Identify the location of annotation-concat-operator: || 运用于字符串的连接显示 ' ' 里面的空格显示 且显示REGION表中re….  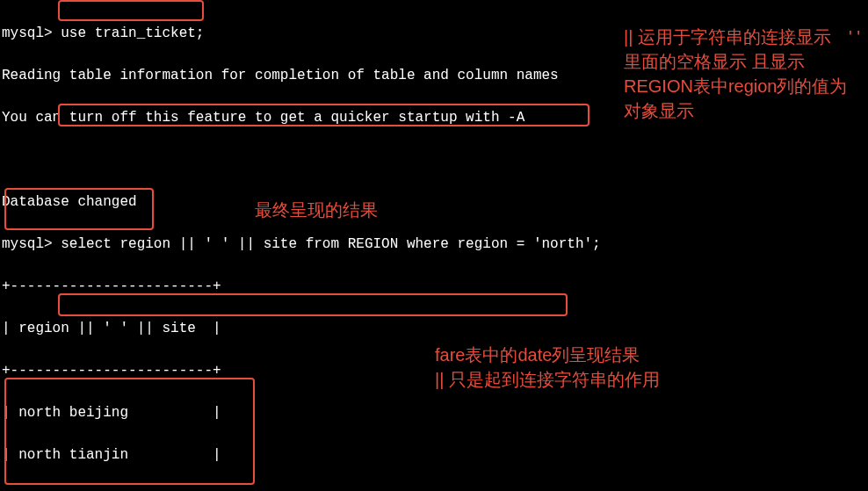
(742, 74).